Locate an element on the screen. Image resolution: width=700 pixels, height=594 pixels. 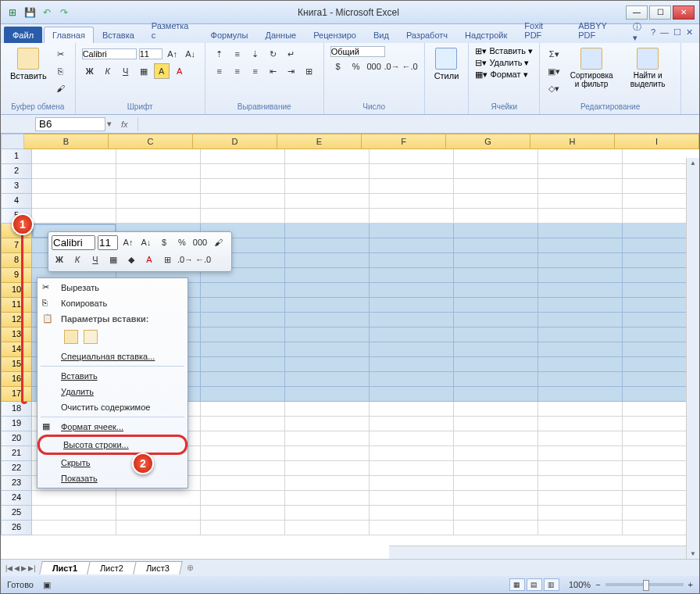
column-header: C is located at coordinates (151, 141).